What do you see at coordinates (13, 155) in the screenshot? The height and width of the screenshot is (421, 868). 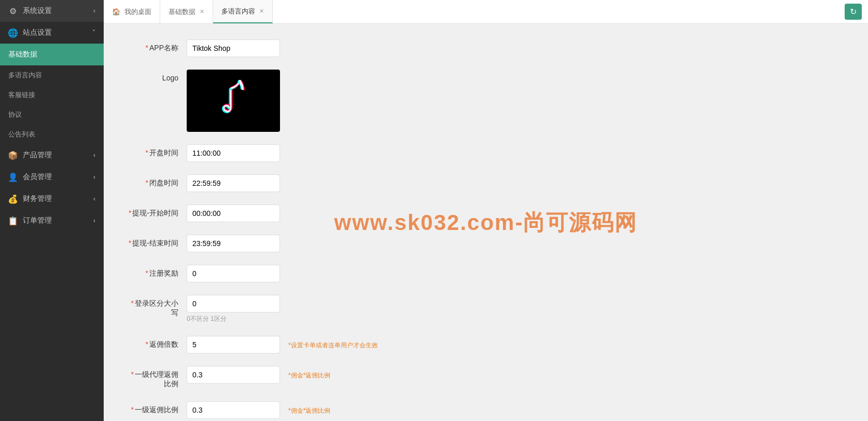 I see `product-icon: 📦` at bounding box center [13, 155].